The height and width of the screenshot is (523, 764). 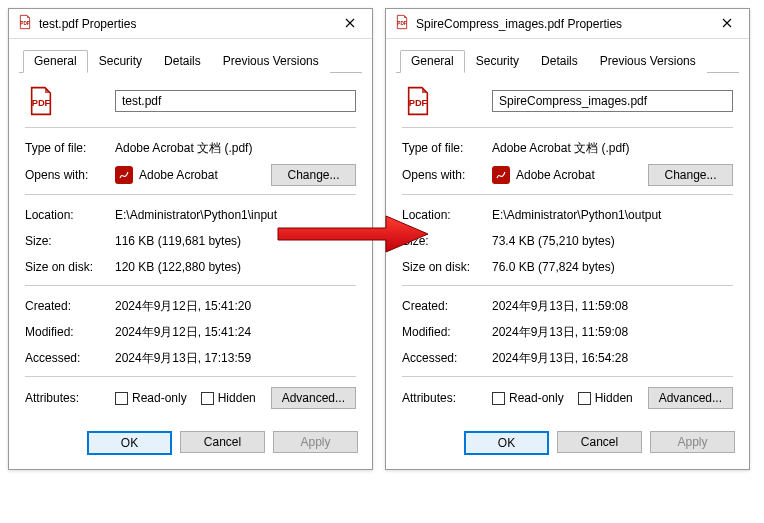 I want to click on titlebar: SpireCompress_images.pdf Properties, so click(x=568, y=24).